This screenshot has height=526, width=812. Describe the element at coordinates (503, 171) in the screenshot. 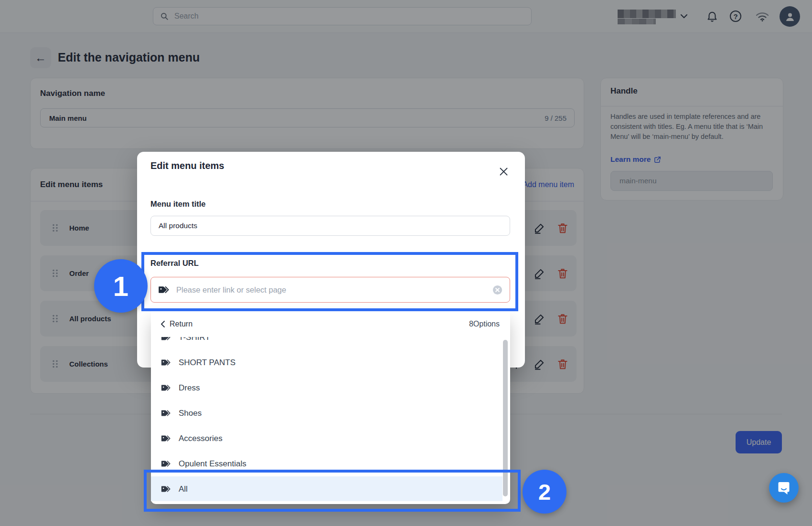

I see `close-icon` at that location.